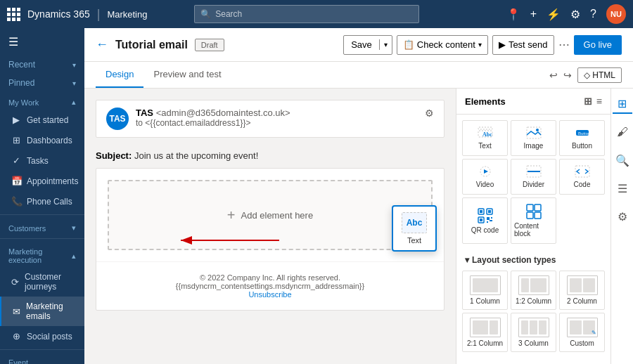 Image resolution: width=633 pixels, height=364 pixels. What do you see at coordinates (429, 113) in the screenshot?
I see `email-settings-icon: ⚙` at bounding box center [429, 113].